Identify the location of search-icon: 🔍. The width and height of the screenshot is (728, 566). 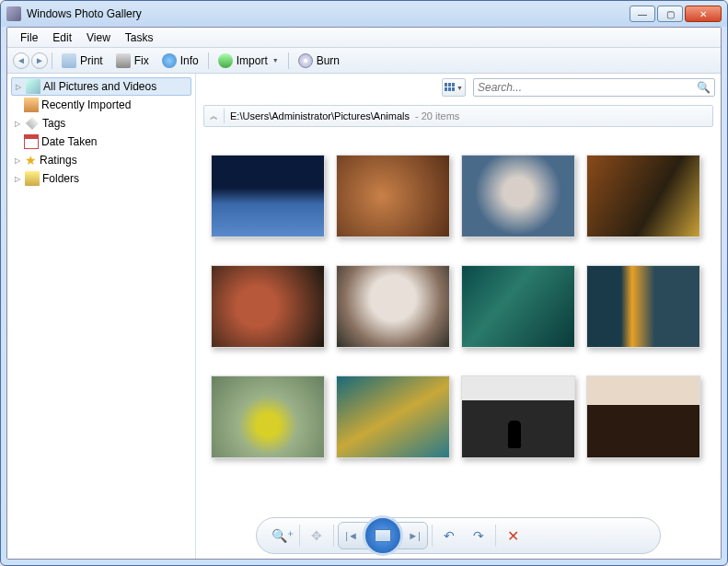
(703, 87).